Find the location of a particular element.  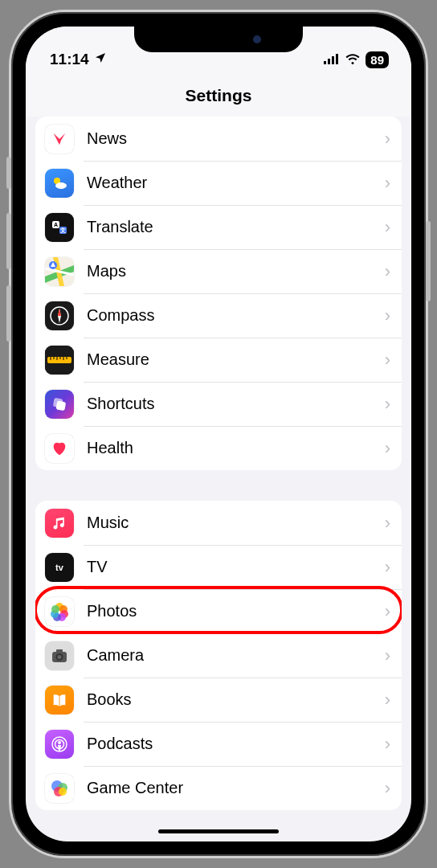

wifi-icon is located at coordinates (353, 59).